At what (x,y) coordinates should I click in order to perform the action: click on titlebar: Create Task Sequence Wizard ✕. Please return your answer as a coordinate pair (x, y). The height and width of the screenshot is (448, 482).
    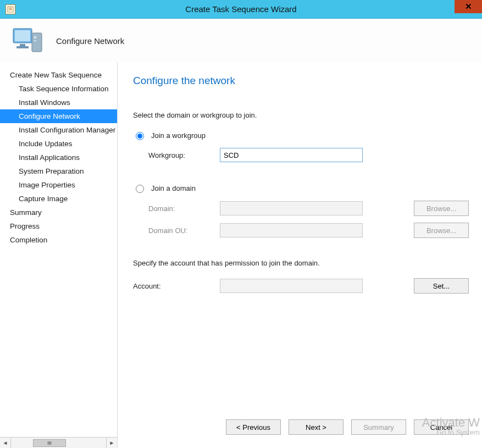
    Looking at the image, I should click on (241, 9).